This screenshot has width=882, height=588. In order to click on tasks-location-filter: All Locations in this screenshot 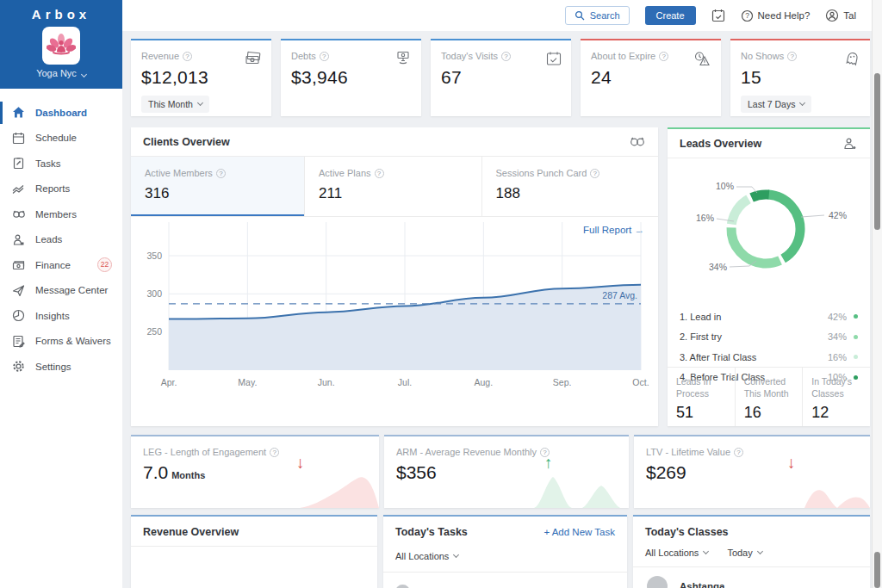, I will do `click(427, 556)`.